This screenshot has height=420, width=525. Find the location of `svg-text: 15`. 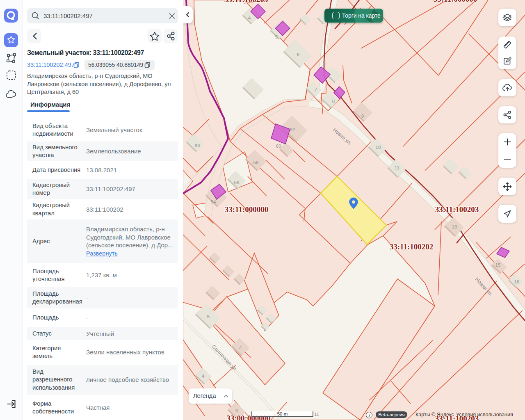

svg-text: 15 is located at coordinates (498, 265).